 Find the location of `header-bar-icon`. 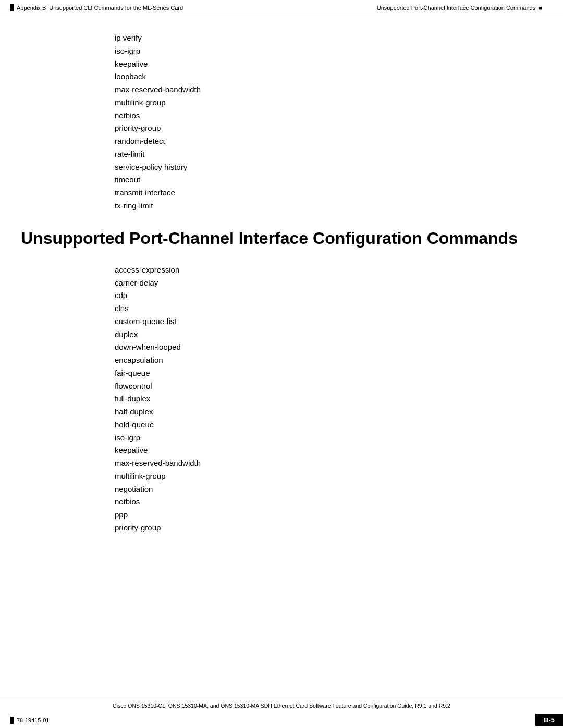

header-bar-icon is located at coordinates (12, 8).